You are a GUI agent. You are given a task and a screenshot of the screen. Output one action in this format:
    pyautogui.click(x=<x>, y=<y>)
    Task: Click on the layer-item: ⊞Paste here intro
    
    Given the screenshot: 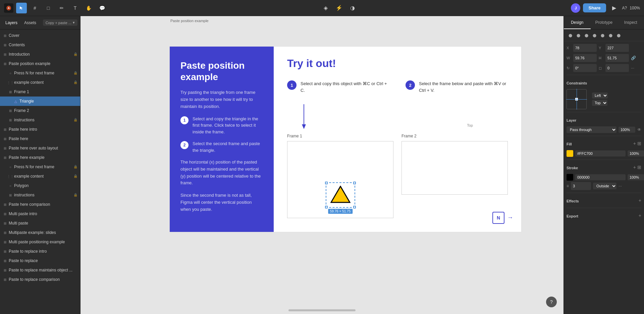 What is the action you would take?
    pyautogui.click(x=40, y=129)
    